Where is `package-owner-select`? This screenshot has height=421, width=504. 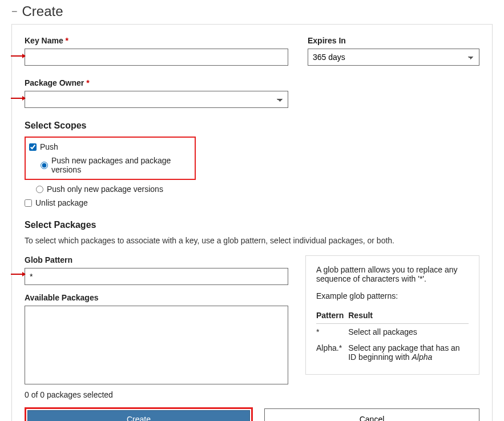
package-owner-select is located at coordinates (156, 99).